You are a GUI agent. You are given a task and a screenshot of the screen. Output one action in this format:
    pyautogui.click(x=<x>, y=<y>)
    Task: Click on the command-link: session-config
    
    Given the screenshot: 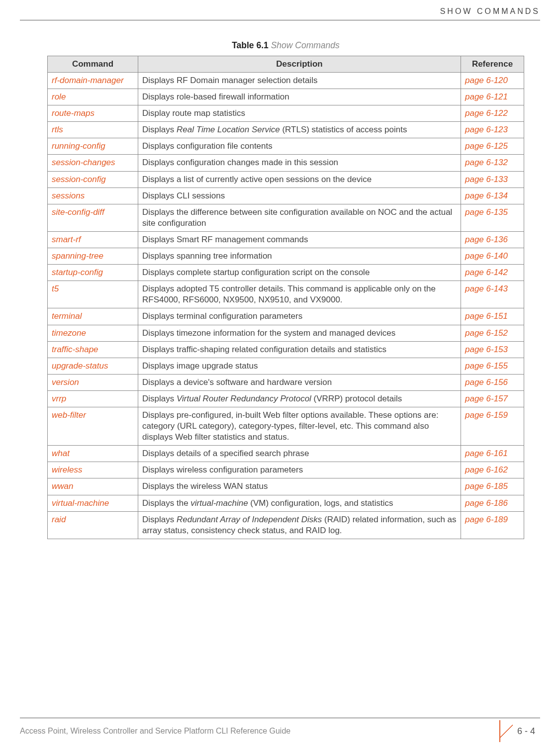 What is the action you would take?
    pyautogui.click(x=93, y=179)
    